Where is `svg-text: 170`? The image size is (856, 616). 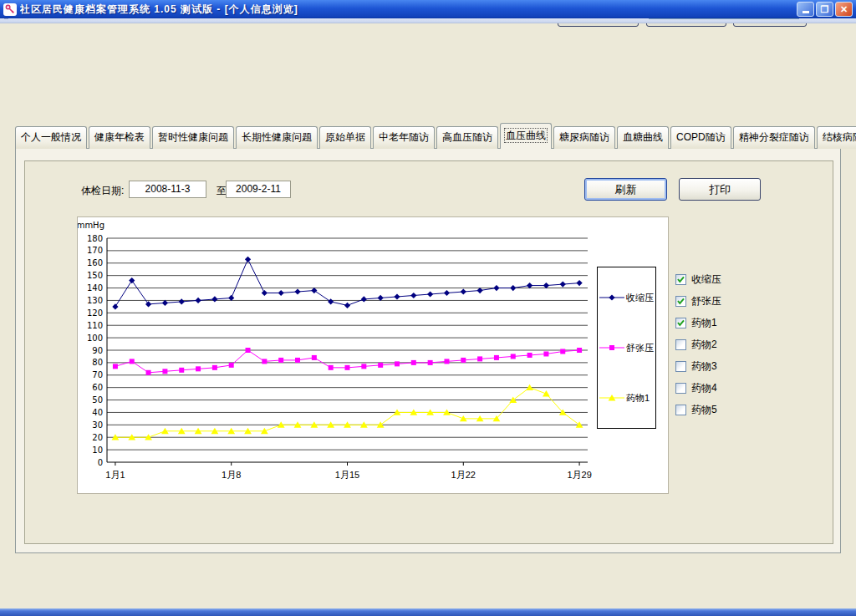
svg-text: 170 is located at coordinates (95, 251).